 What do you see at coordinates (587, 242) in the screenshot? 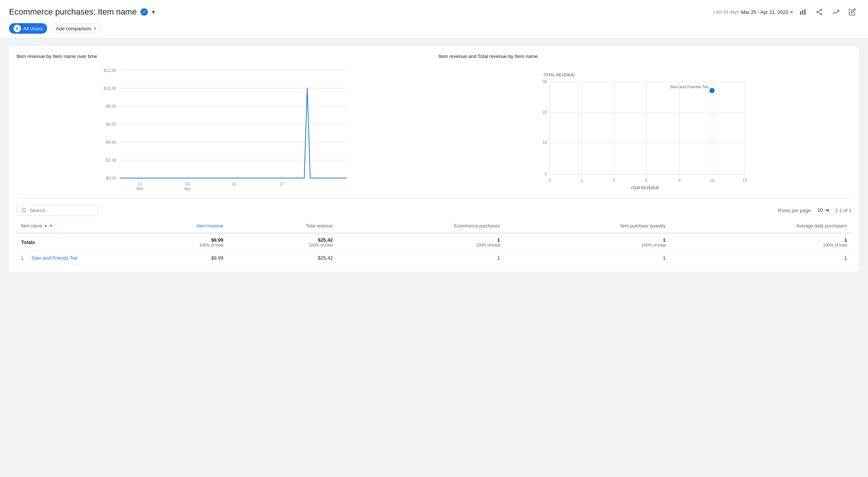
I see `totals-item-purchase-quantity: 1 100% of total` at bounding box center [587, 242].